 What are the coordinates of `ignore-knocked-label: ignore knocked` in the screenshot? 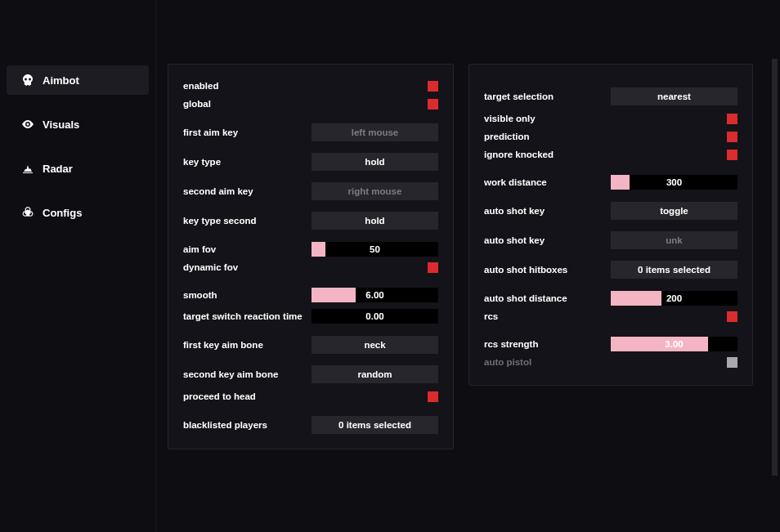 It's located at (548, 154).